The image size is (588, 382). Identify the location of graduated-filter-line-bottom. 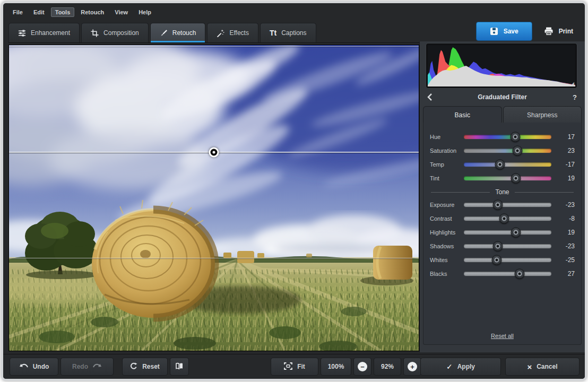
(214, 258).